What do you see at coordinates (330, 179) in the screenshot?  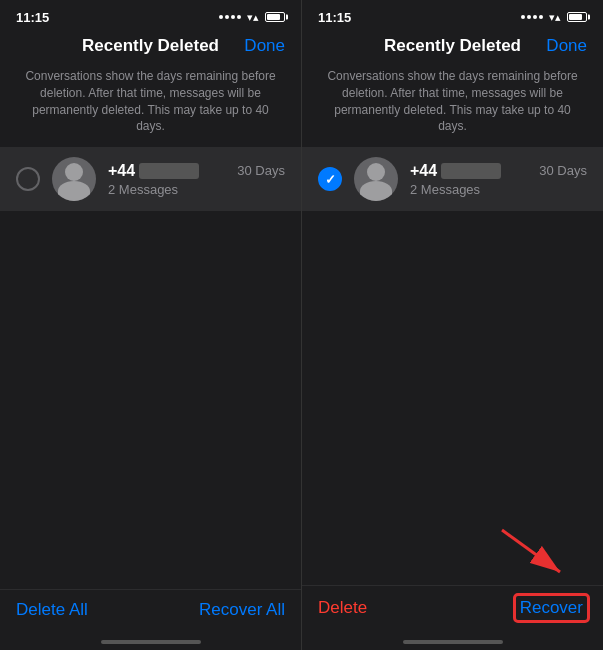 I see `right-selection-circle: ✓` at bounding box center [330, 179].